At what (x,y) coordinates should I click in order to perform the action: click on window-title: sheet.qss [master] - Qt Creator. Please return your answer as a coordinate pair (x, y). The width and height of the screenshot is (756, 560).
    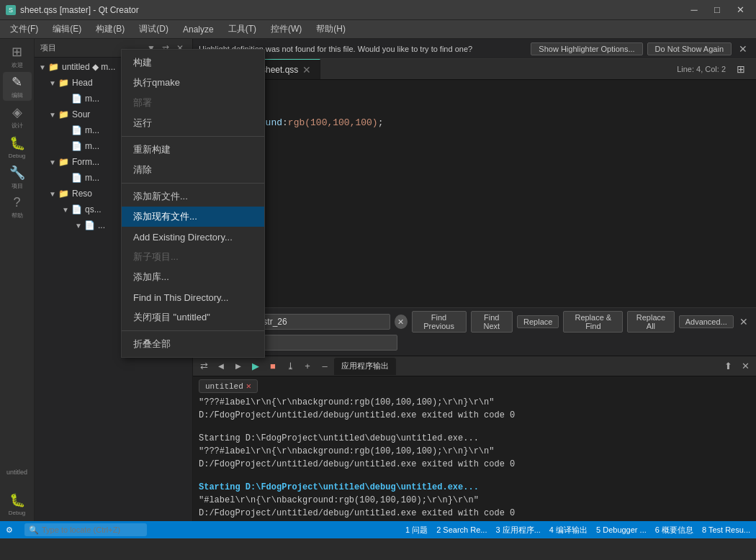
    Looking at the image, I should click on (352, 10).